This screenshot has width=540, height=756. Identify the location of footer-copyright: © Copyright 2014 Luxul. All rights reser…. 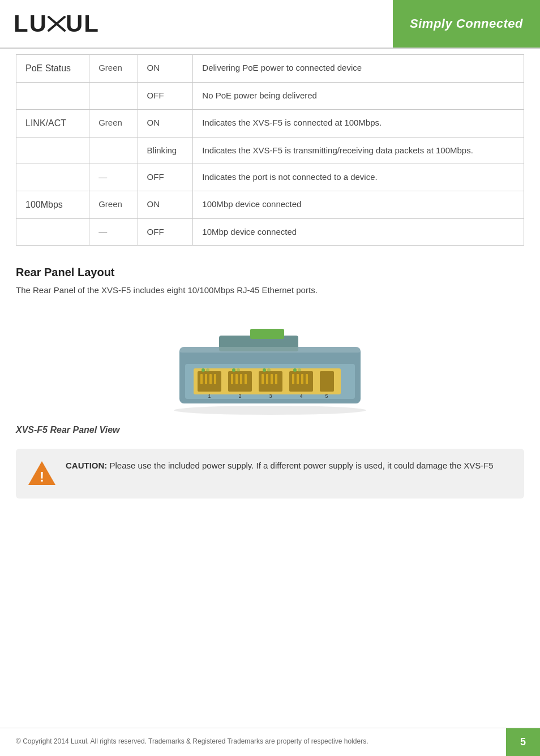
(253, 742).